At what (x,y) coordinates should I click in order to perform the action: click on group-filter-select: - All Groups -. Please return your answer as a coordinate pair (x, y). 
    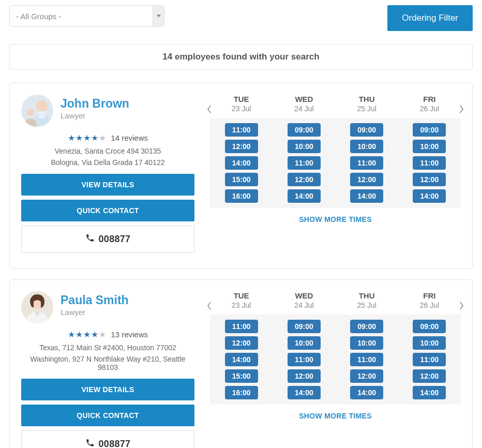
    Looking at the image, I should click on (87, 16).